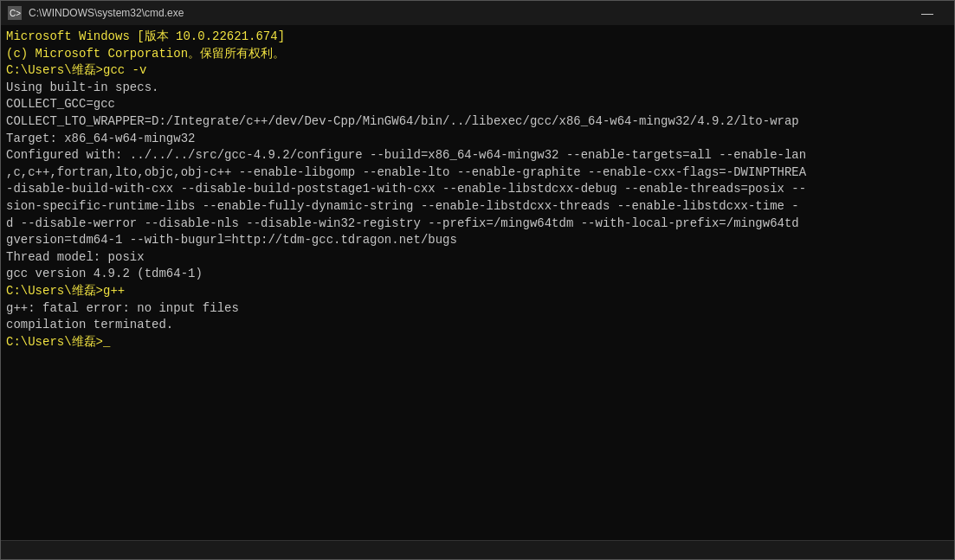 Image resolution: width=955 pixels, height=560 pixels. What do you see at coordinates (478, 241) in the screenshot?
I see `console-line: gversion=tdm64-1 --with-bugurl=http://td…` at bounding box center [478, 241].